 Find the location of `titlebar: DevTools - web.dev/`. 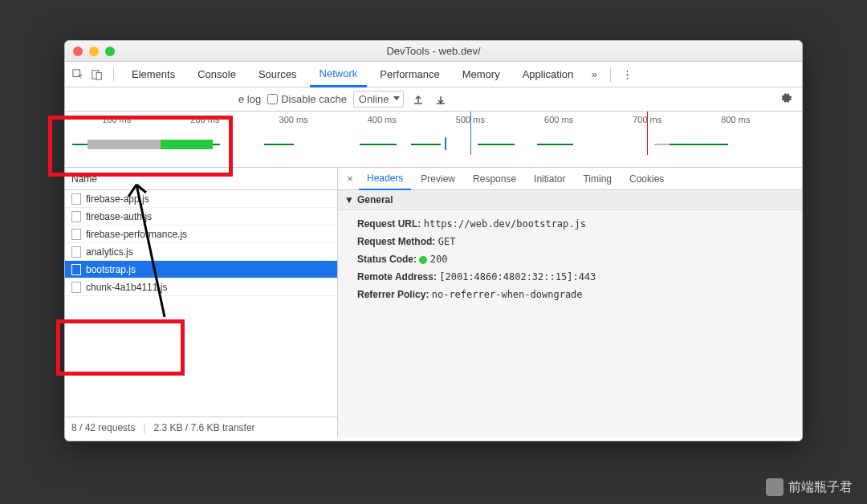

titlebar: DevTools - web.dev/ is located at coordinates (434, 51).